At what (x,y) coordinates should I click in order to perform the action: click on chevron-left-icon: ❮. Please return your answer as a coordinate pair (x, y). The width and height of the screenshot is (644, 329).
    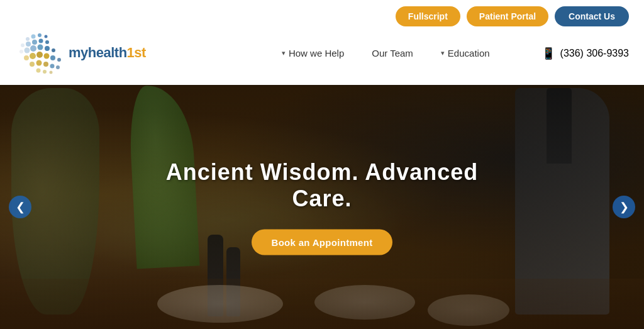
    Looking at the image, I should click on (20, 207).